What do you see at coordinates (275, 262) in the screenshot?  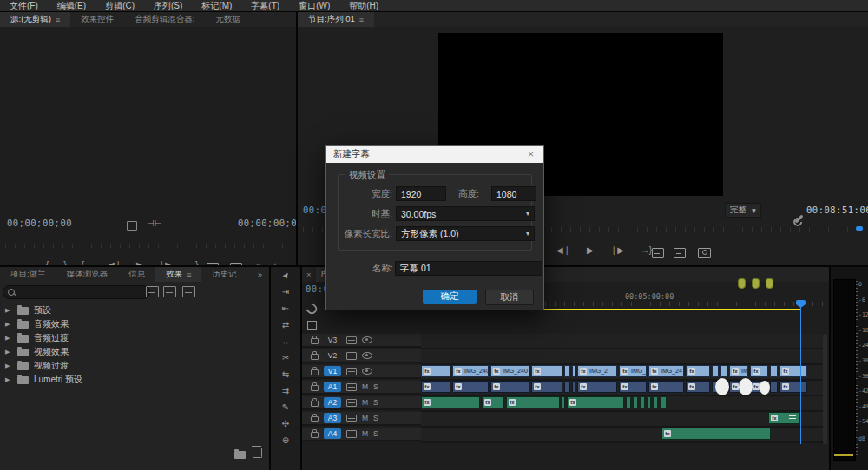 I see `add-button-icon: +` at bounding box center [275, 262].